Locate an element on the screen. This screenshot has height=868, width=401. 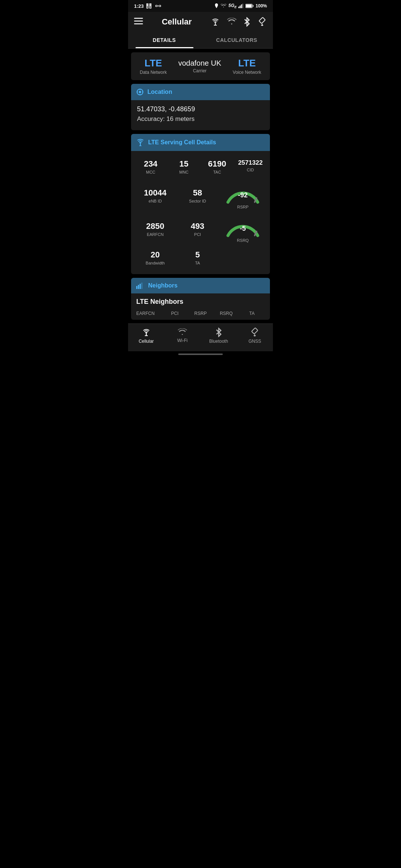
cell-row-2: 10044 eNB ID 58 Sector ID -92 RSRP is located at coordinates (200, 195).